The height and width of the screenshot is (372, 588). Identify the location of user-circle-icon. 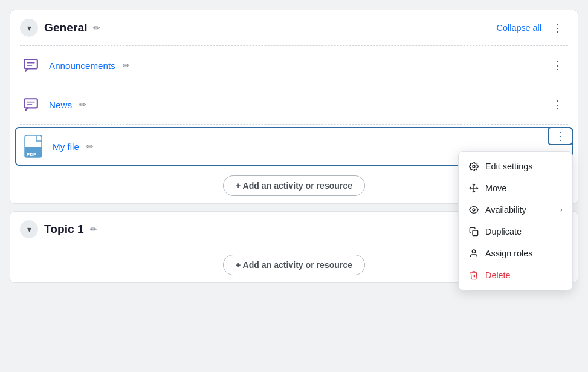
(474, 253).